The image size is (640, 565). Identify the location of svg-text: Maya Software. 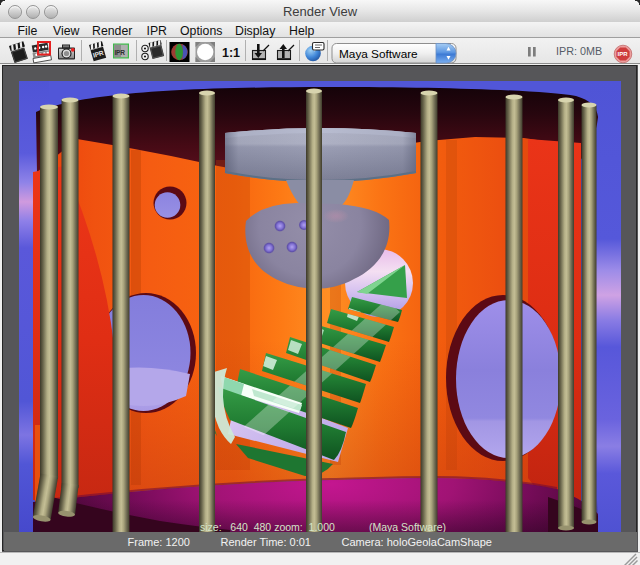
(378, 54).